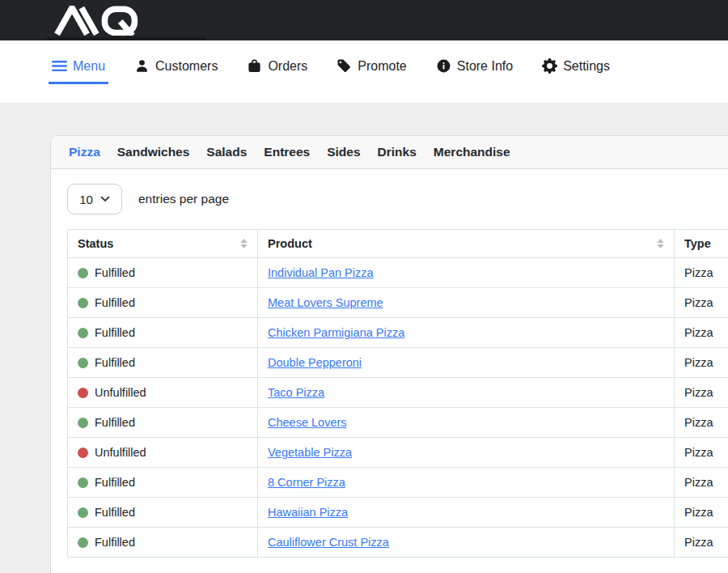 The width and height of the screenshot is (728, 573). I want to click on table-row: FulfilledCheese LoversPizza, so click(398, 422).